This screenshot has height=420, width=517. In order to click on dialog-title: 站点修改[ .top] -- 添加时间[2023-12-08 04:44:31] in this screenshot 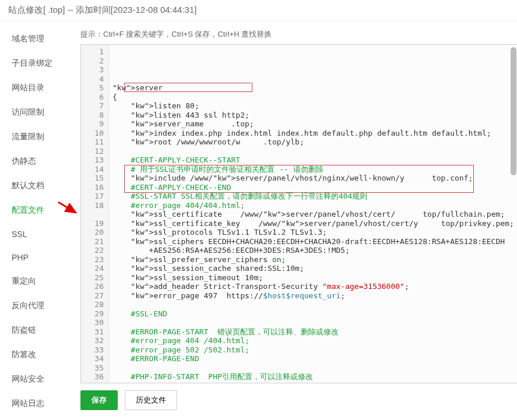, I will do `click(259, 10)`.